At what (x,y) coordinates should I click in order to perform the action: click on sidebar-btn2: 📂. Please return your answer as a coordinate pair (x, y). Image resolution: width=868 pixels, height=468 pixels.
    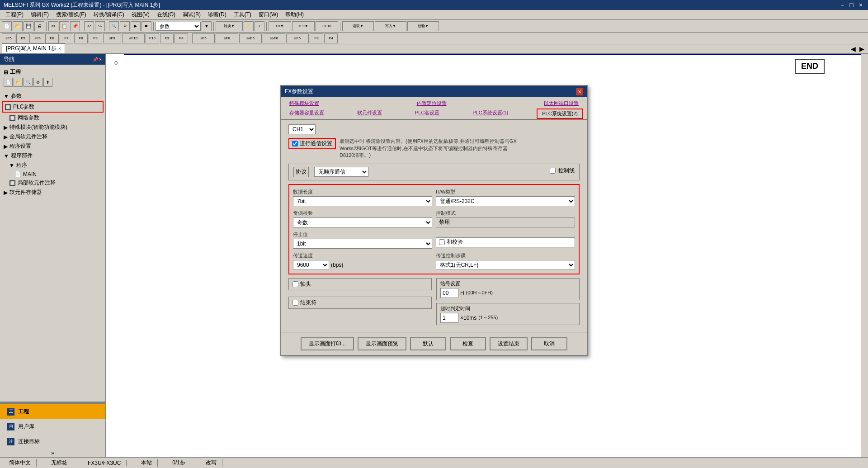
    Looking at the image, I should click on (18, 82).